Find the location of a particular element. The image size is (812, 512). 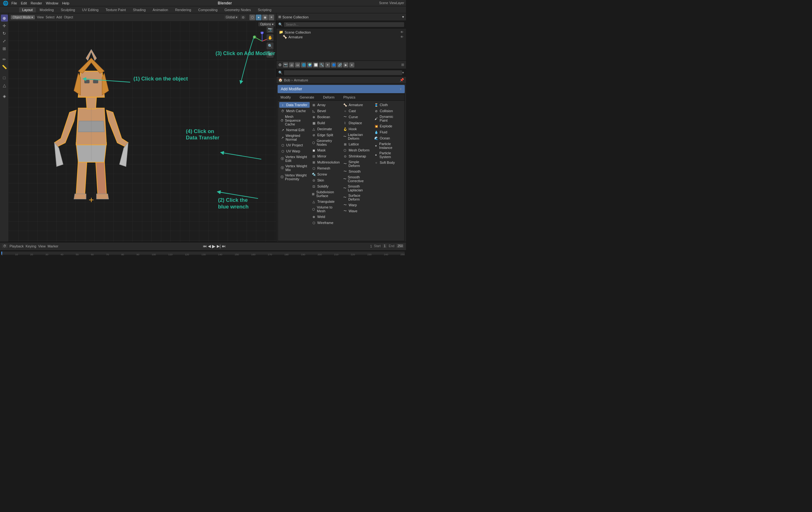

modifier-laplacian-deform: 〜 Laplacian Deform is located at coordinates (357, 137).